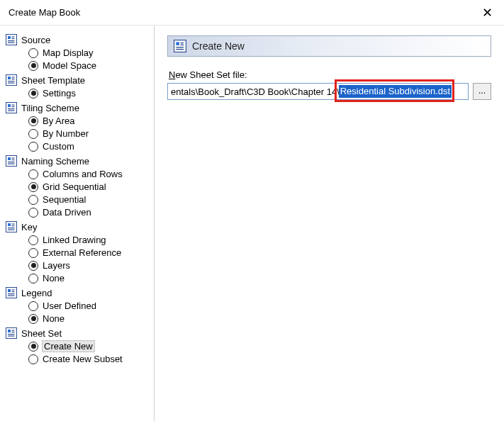 Image resolution: width=504 pixels, height=421 pixels. Describe the element at coordinates (60, 94) in the screenshot. I see `nav-item-label: Settings` at that location.